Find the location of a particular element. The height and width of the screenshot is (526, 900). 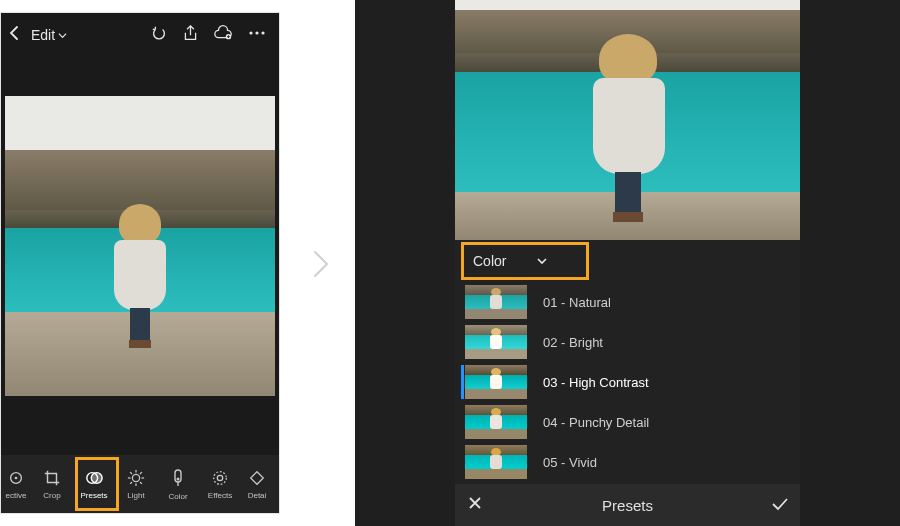

confirm-icon is located at coordinates (780, 506).